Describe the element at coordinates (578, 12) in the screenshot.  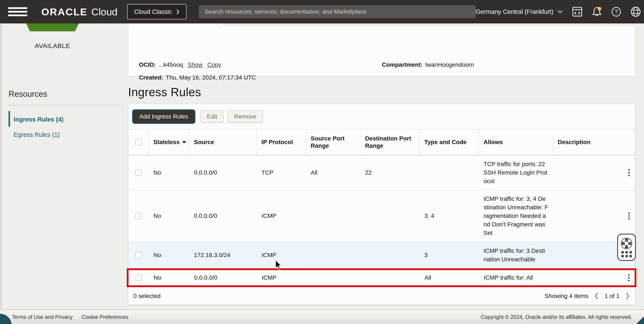
I see `developer-tools-icon` at that location.